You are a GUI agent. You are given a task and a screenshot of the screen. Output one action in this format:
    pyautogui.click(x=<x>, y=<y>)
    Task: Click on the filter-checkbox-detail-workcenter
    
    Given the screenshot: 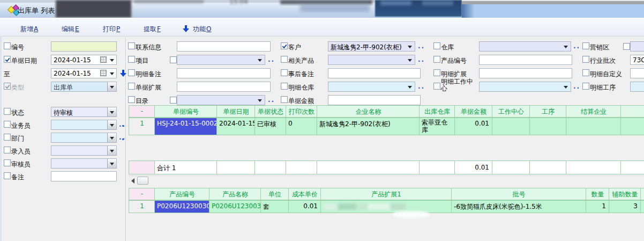 What is the action you would take?
    pyautogui.click(x=437, y=86)
    